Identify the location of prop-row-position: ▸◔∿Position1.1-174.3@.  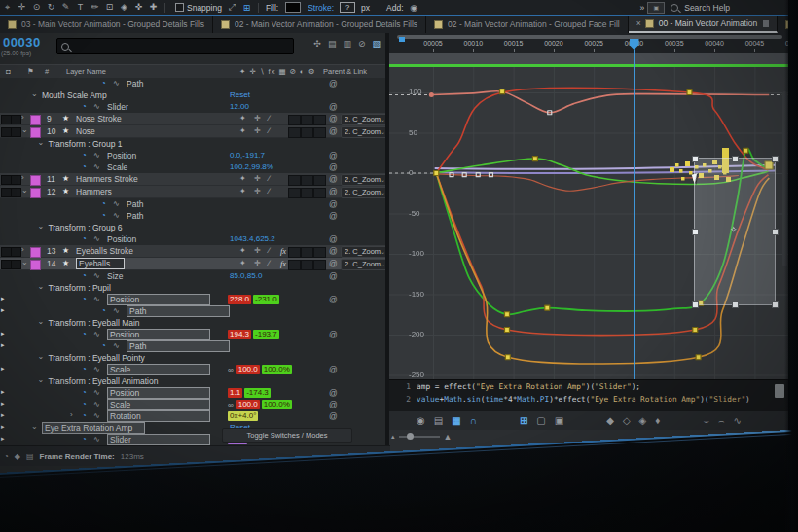
(193, 393).